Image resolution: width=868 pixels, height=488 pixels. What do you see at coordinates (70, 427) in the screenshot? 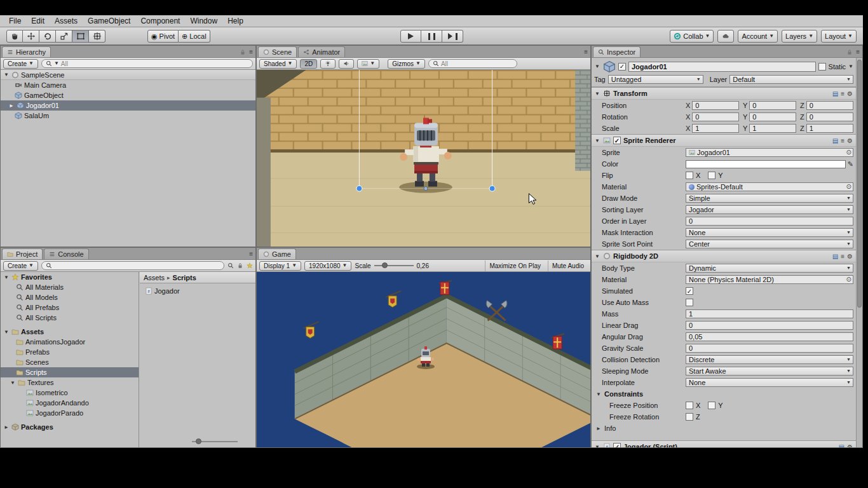
I see `packages-root-row: ► Packages` at bounding box center [70, 427].